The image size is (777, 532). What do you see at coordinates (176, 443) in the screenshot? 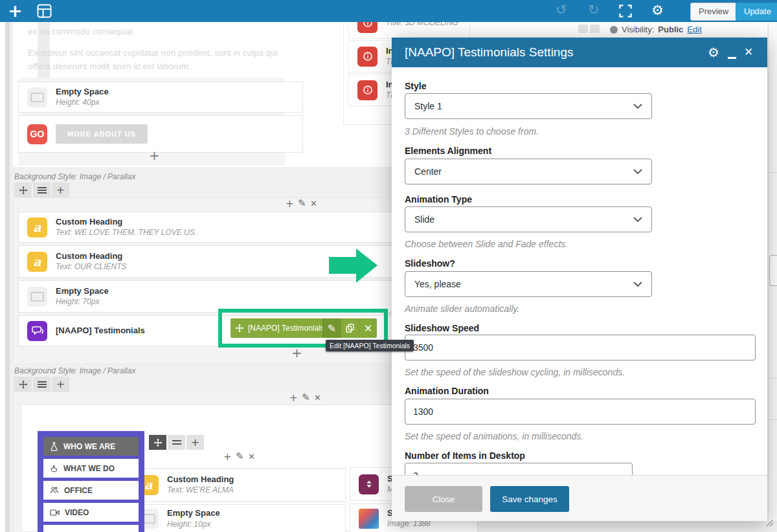
I see `cell-layout-button` at bounding box center [176, 443].